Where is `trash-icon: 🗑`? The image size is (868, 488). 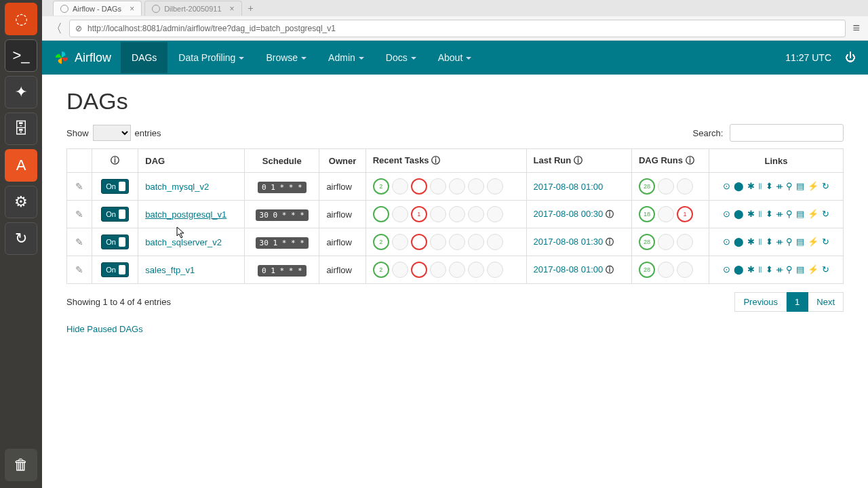
trash-icon: 🗑 is located at coordinates (21, 465).